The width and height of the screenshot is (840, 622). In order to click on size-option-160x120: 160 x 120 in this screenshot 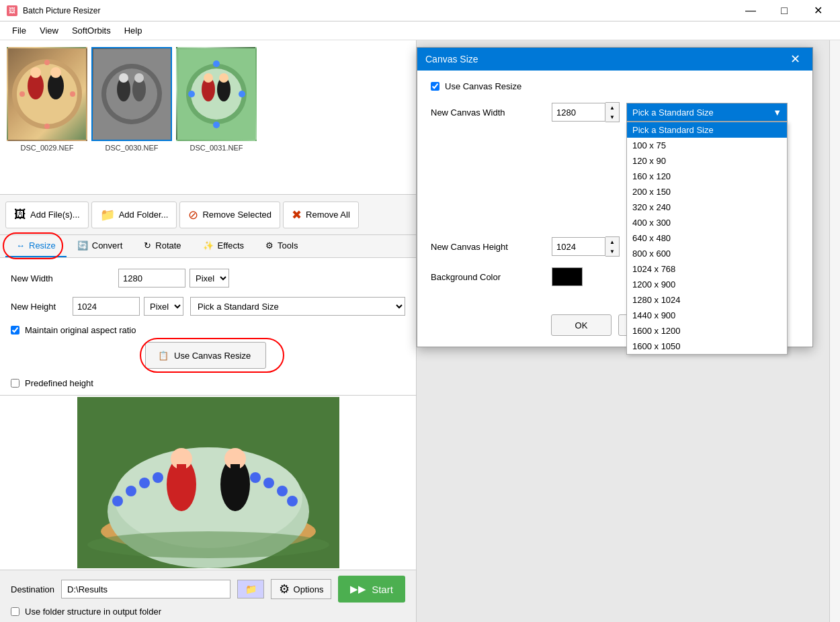, I will do `click(707, 176)`.